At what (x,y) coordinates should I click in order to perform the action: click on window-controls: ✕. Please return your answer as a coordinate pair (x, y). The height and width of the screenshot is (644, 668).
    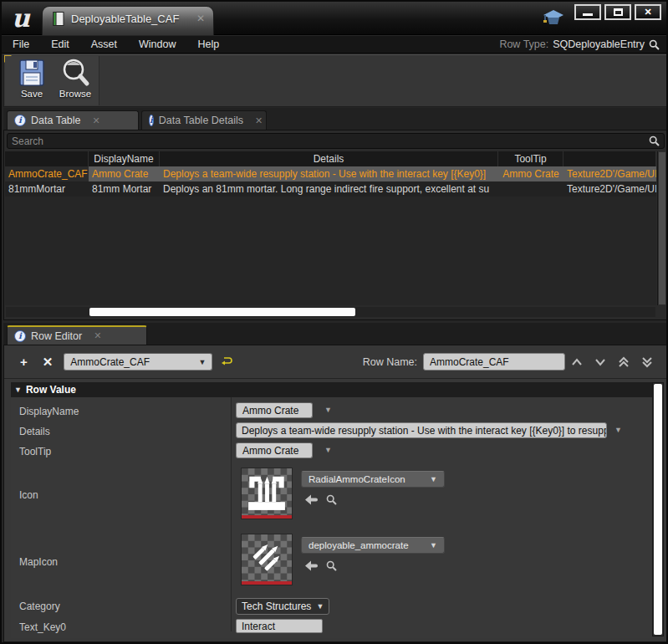
    Looking at the image, I should click on (618, 12).